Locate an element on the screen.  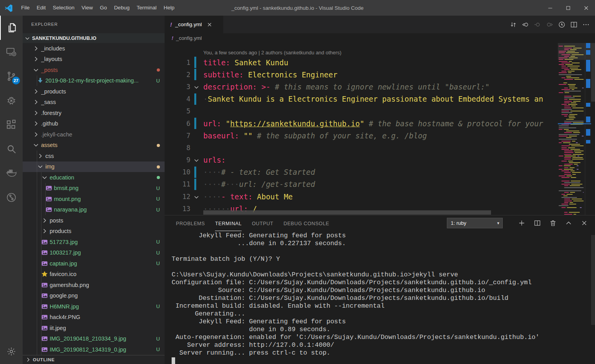
activitybar-source-control: 27 is located at coordinates (11, 76).